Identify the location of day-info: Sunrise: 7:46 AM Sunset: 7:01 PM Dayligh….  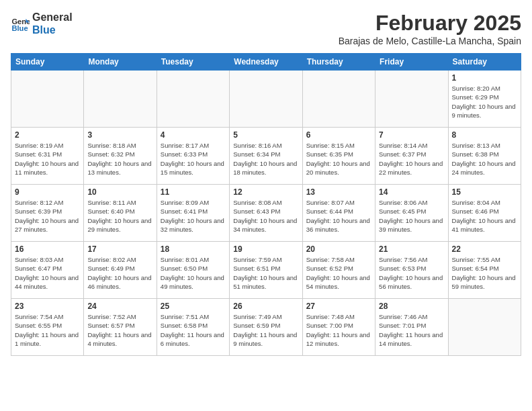
(411, 330).